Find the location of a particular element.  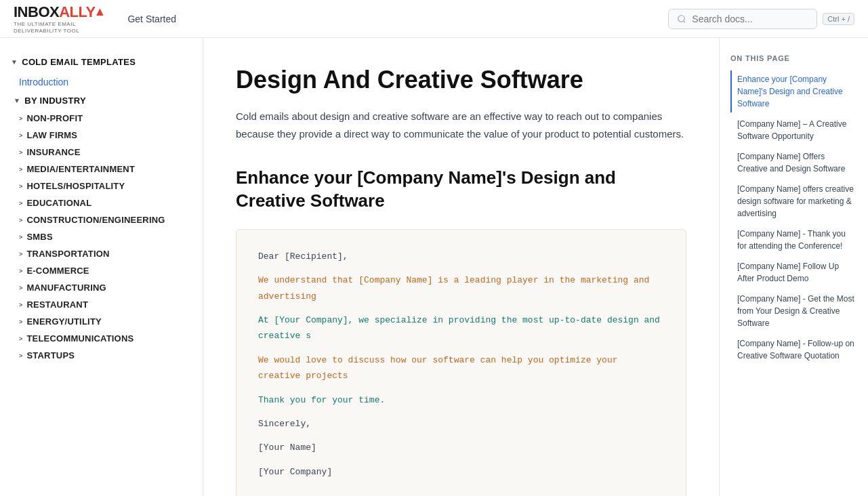

industry-label-13: TELECOMMUNICATIONS is located at coordinates (80, 339).